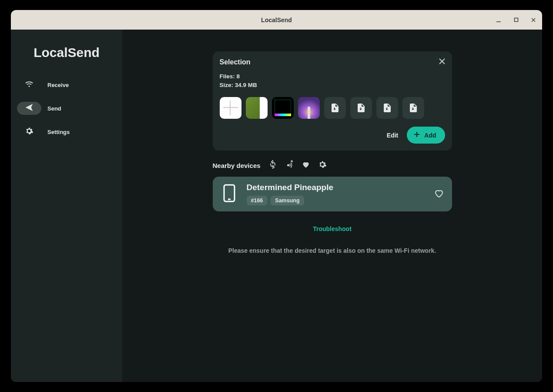 The image size is (553, 392). I want to click on minimize-button, so click(499, 20).